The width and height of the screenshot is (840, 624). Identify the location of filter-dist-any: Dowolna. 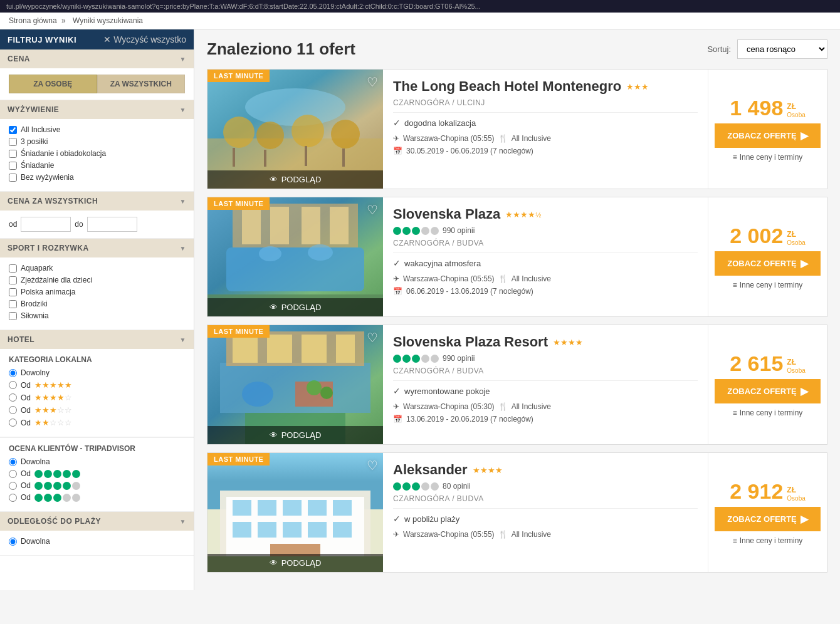
(97, 541).